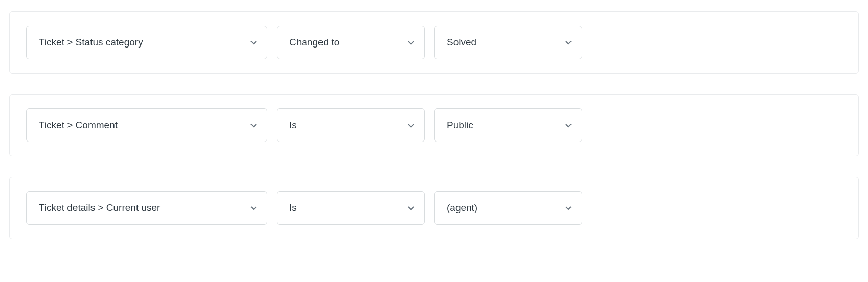 Image resolution: width=868 pixels, height=282 pixels. What do you see at coordinates (314, 42) in the screenshot?
I see `operator-dropdown-label: Changed to` at bounding box center [314, 42].